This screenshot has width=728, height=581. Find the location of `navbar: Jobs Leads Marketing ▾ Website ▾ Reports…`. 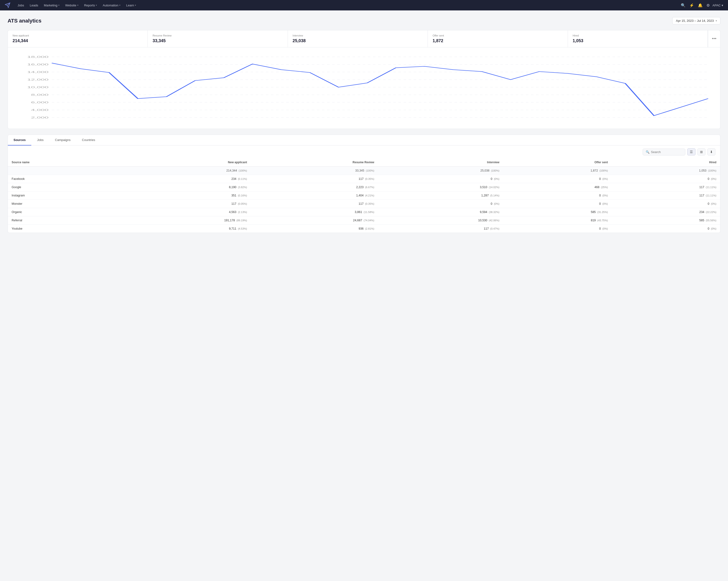

navbar: Jobs Leads Marketing ▾ Website ▾ Reports… is located at coordinates (364, 5).